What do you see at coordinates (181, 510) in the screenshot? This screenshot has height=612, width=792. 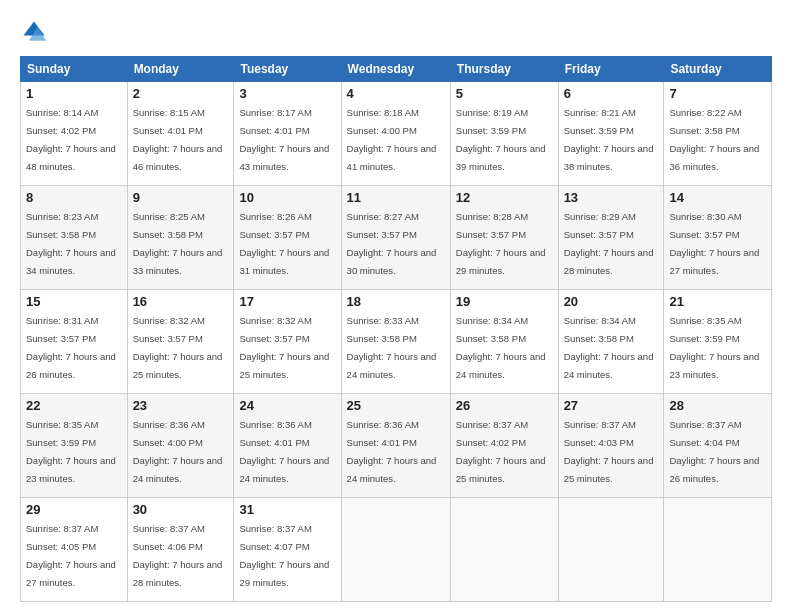 I see `day-number: 30` at bounding box center [181, 510].